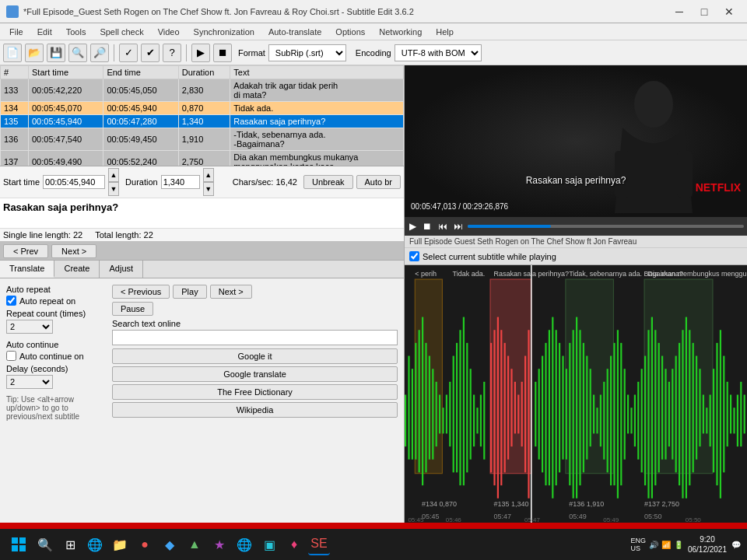 The width and height of the screenshot is (747, 560). Describe the element at coordinates (128, 53) in the screenshot. I see `toolbar-spell: ✓` at that location.